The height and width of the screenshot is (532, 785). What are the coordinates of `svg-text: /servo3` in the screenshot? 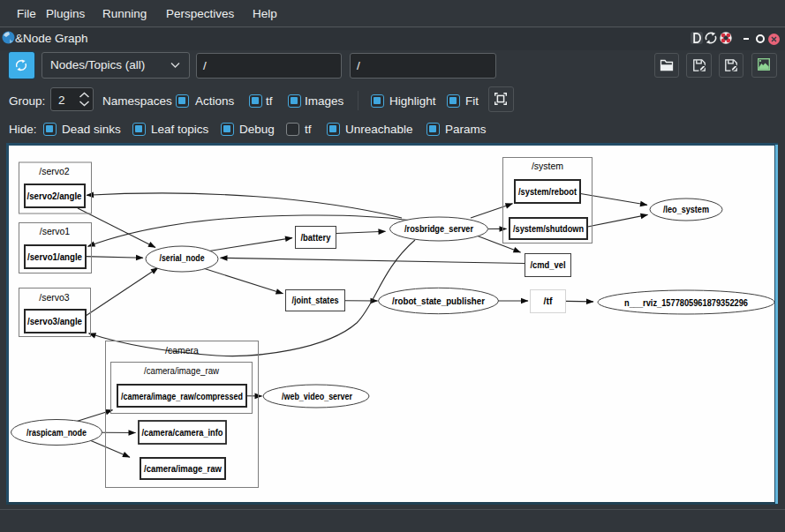 It's located at (55, 297).